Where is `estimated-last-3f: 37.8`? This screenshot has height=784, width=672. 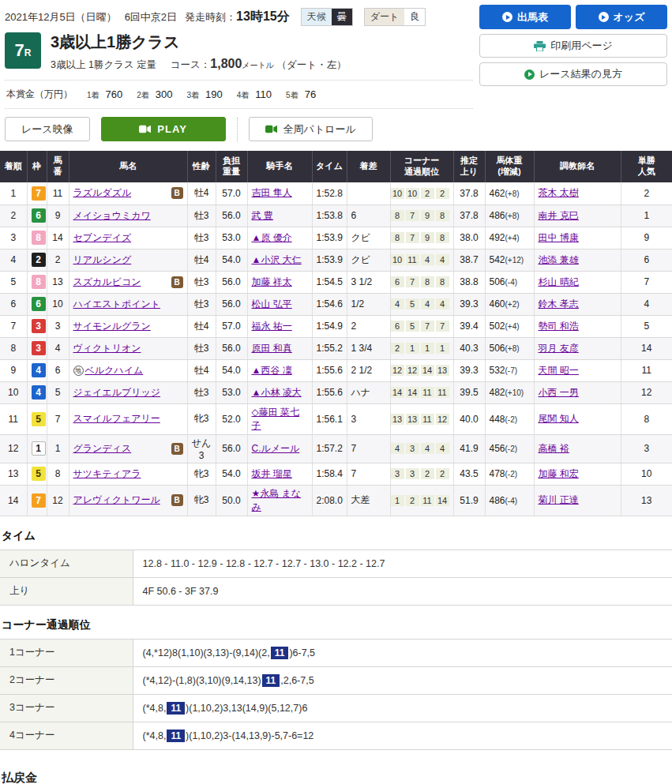 estimated-last-3f: 37.8 is located at coordinates (469, 216).